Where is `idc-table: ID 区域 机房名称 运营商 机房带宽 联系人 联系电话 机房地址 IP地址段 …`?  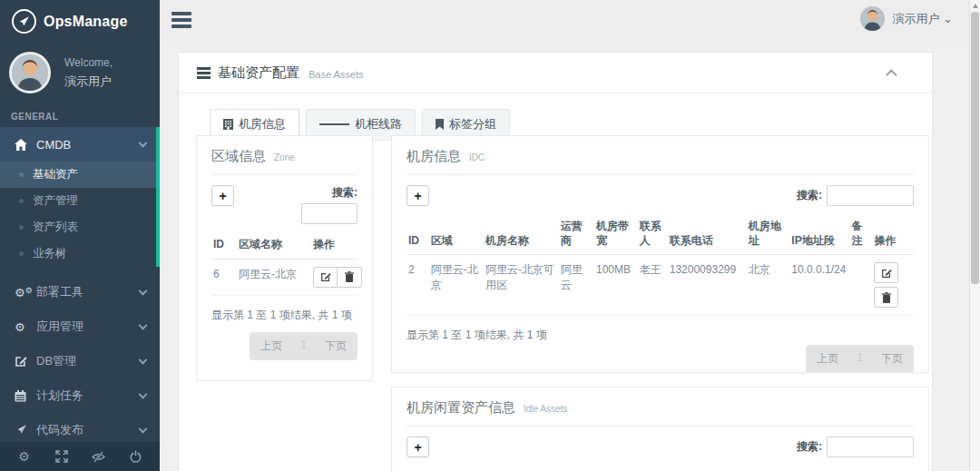
idc-table: ID 区域 机房名称 运营商 机房带宽 联系人 联系电话 机房地址 IP地址段 … is located at coordinates (661, 265).